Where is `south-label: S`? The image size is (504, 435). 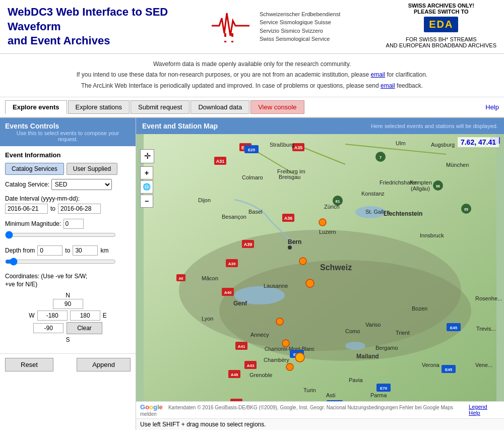
south-label: S is located at coordinates (68, 340).